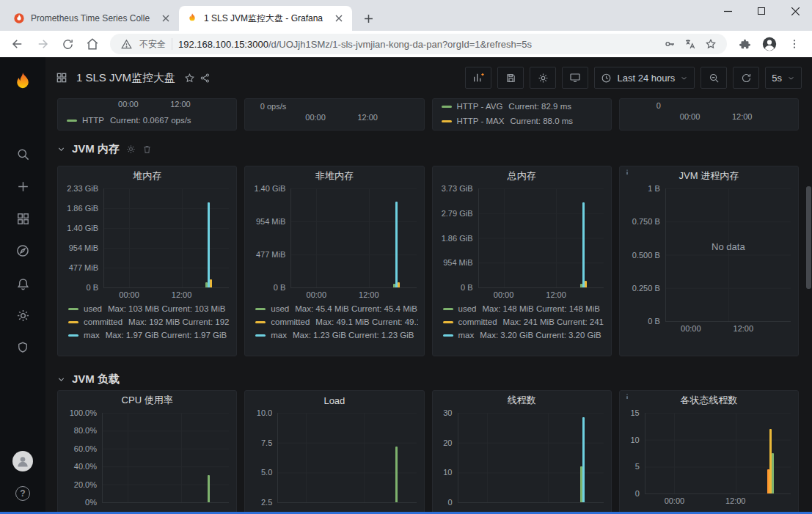 This screenshot has width=812, height=514. Describe the element at coordinates (428, 114) in the screenshot. I see `row-http: 00:0012:00 HTTPCurrent: 0.0667 ops/s 0 o…` at that location.